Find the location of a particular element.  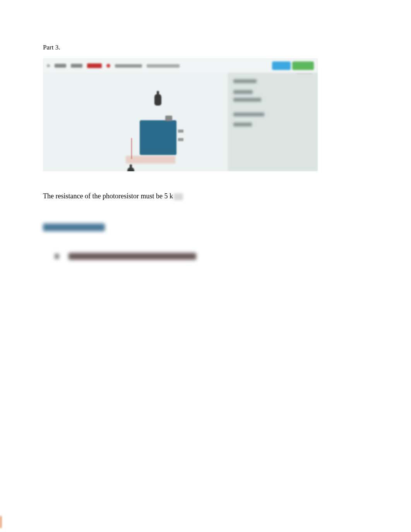

resistor-icon is located at coordinates (131, 169).